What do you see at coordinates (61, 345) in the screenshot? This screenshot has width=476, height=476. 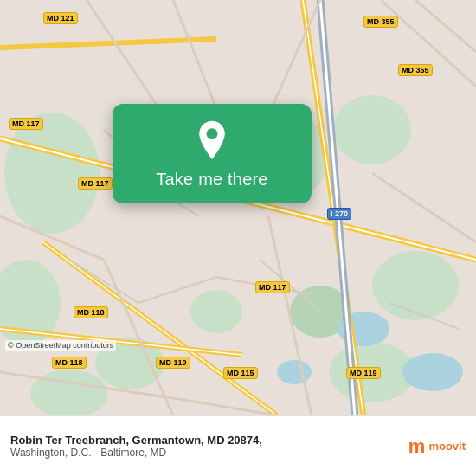 I see `osm-attribution: © OpenStreetMap contributors` at bounding box center [61, 345].